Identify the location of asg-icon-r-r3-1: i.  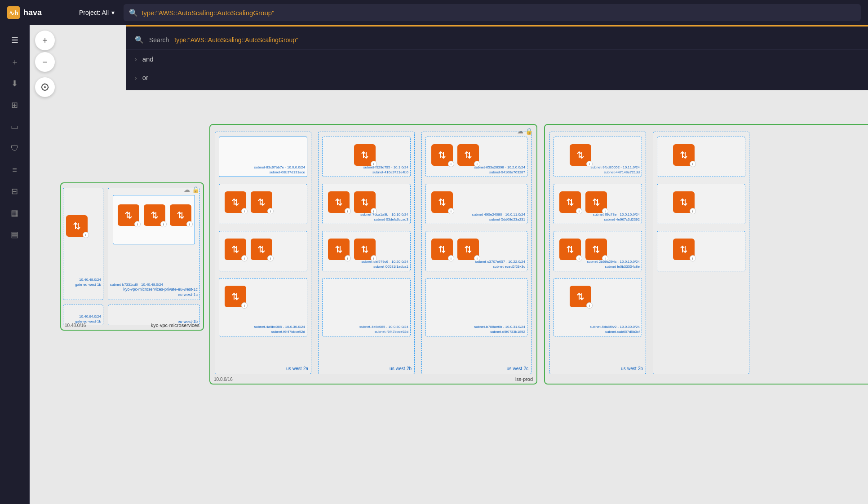
(570, 249).